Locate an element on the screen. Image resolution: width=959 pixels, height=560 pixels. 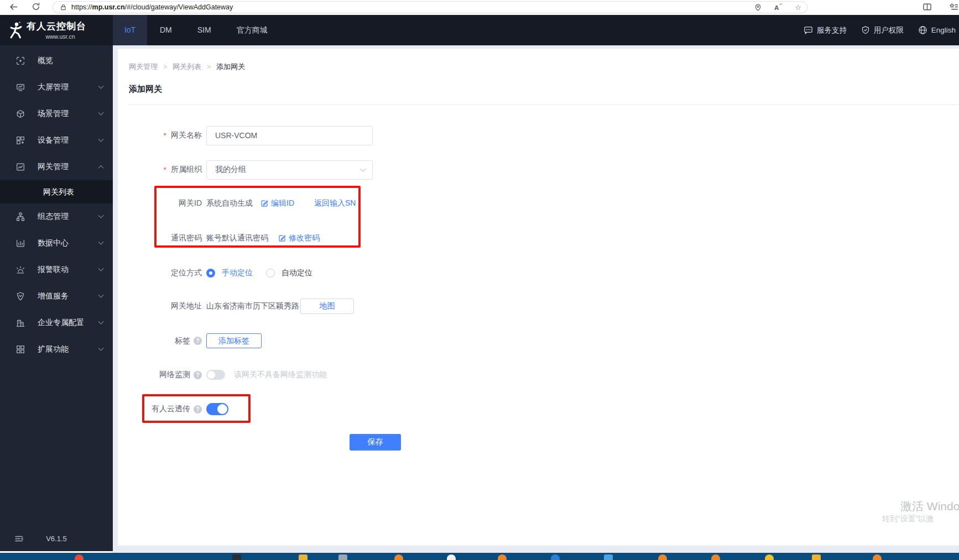
sidebar-item-overview: 概览 is located at coordinates (56, 61).